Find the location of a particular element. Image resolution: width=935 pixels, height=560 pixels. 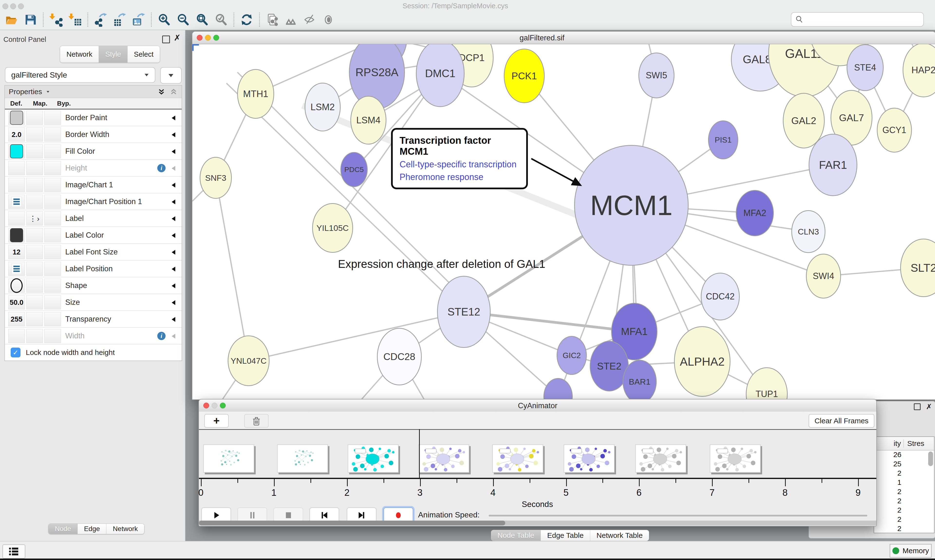

first-neighbors-icon is located at coordinates (291, 20).